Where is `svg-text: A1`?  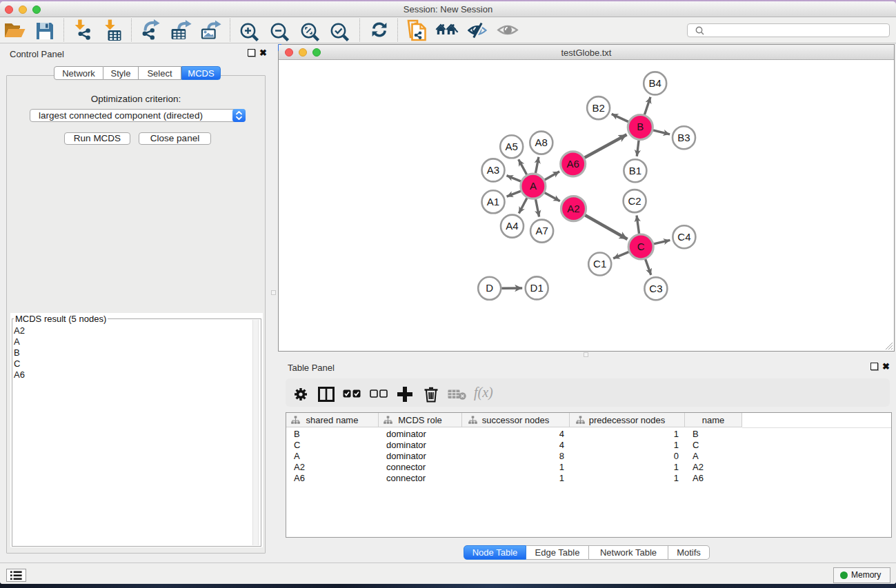 svg-text: A1 is located at coordinates (493, 201).